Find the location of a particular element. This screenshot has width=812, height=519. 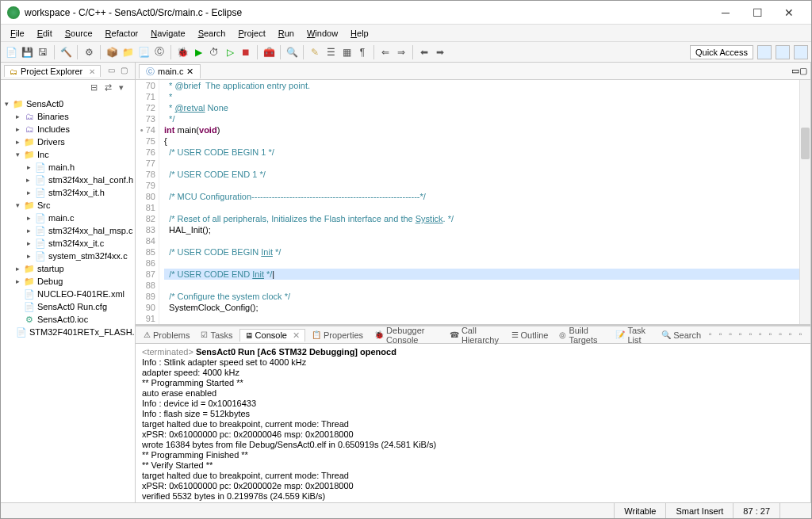

tree-node: ▸🗂Includes is located at coordinates (68, 129).